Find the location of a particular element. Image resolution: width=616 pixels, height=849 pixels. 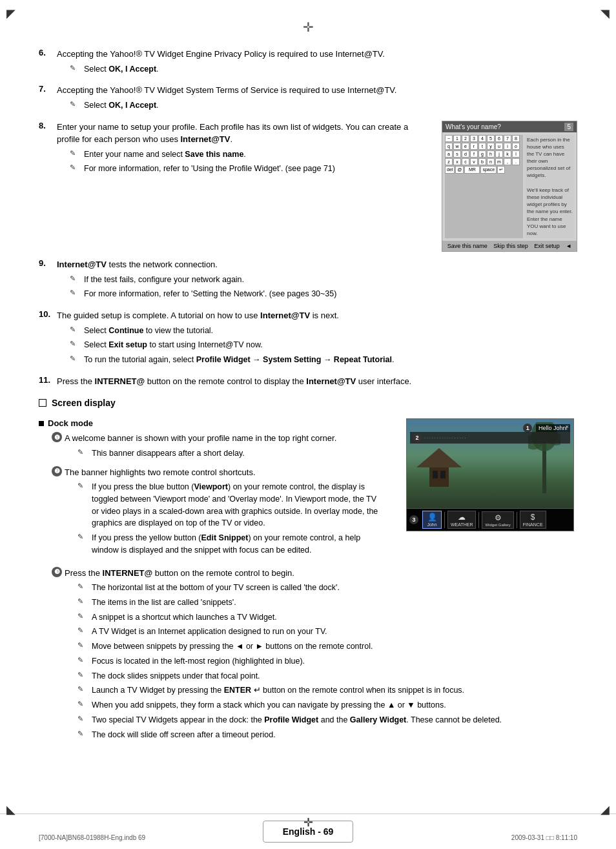

note-icon-10-2: ✎ is located at coordinates (77, 343).